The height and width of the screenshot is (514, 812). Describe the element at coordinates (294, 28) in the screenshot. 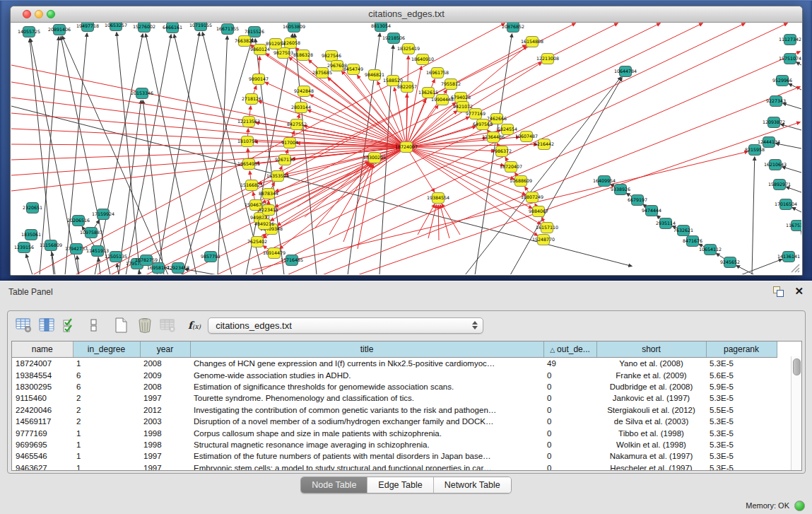

I see `graph-node: 16053809` at that location.